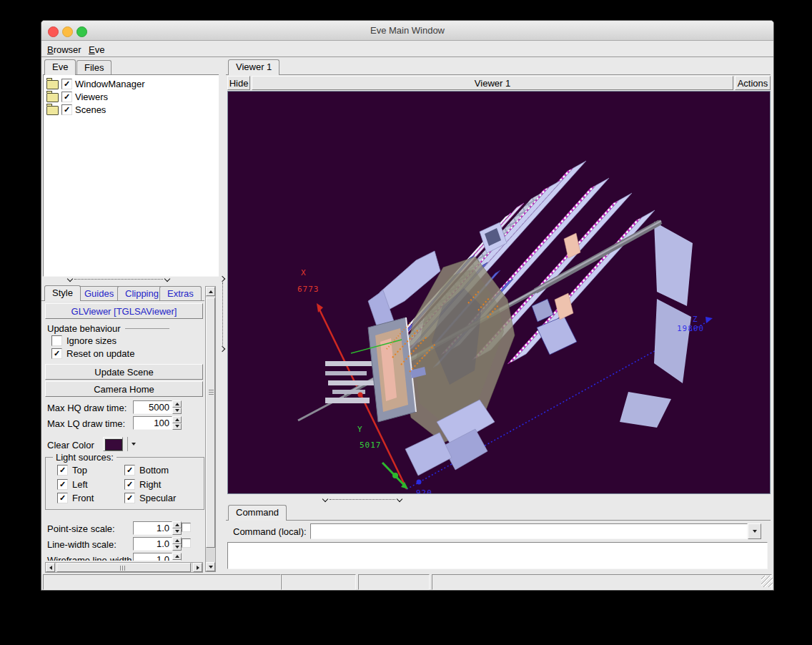 The width and height of the screenshot is (812, 645). Describe the element at coordinates (71, 445) in the screenshot. I see `clear-color-label: Clear Color` at that location.